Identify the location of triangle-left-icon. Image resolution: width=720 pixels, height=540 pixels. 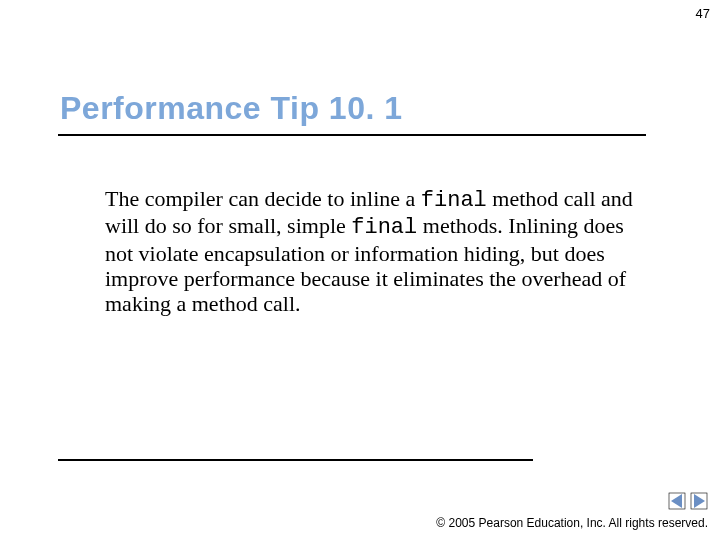
(677, 501).